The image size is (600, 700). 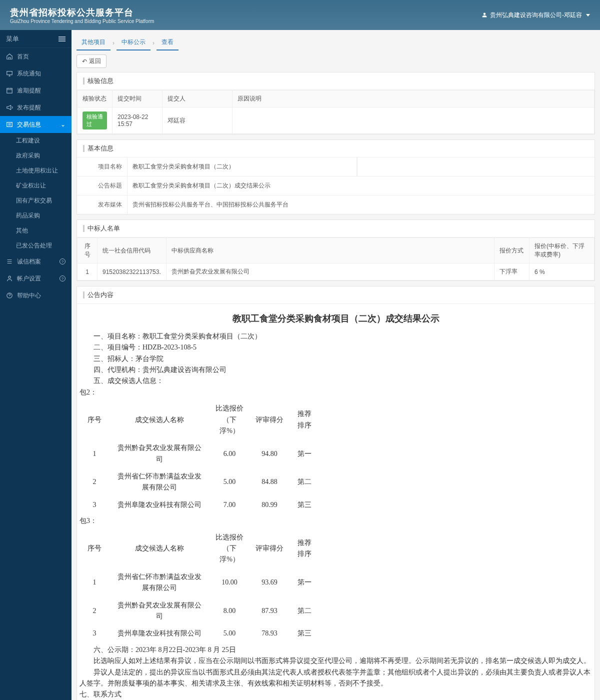 I want to click on cell-time: 2023-08-22 15:57, so click(x=138, y=121).